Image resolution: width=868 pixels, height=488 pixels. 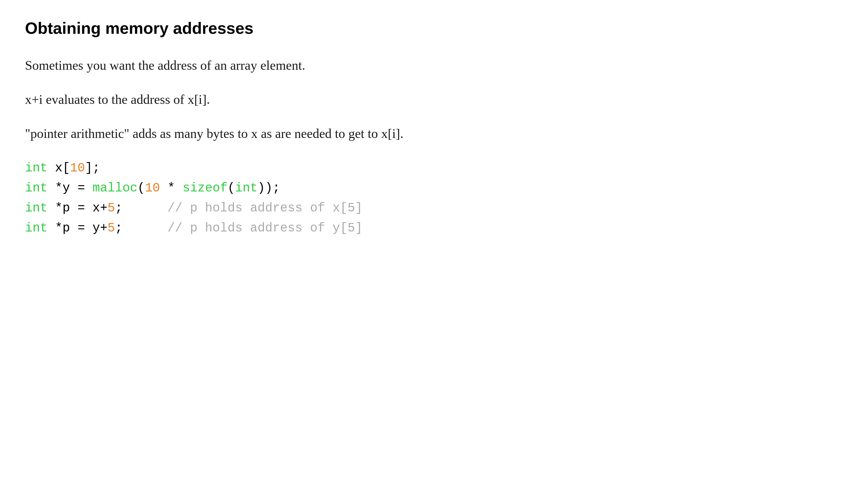 What do you see at coordinates (219, 100) in the screenshot?
I see `paragraph-2: x+i evaluates to the address of x[i].` at bounding box center [219, 100].